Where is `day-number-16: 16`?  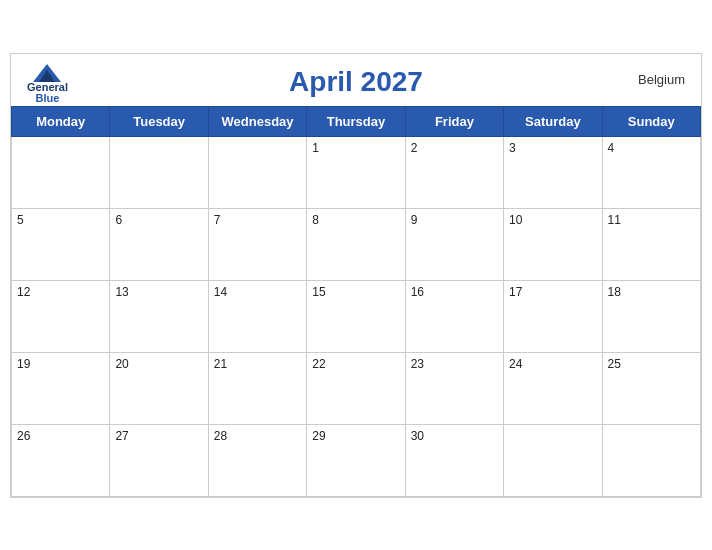
day-number-16: 16 is located at coordinates (454, 292).